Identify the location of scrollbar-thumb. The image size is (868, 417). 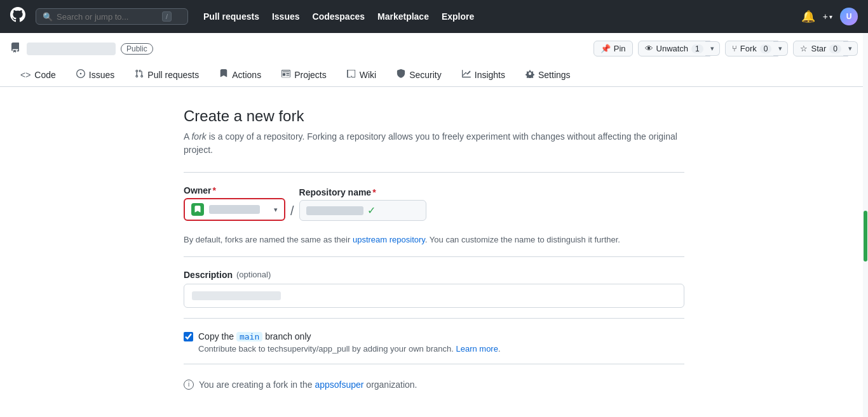
(865, 236).